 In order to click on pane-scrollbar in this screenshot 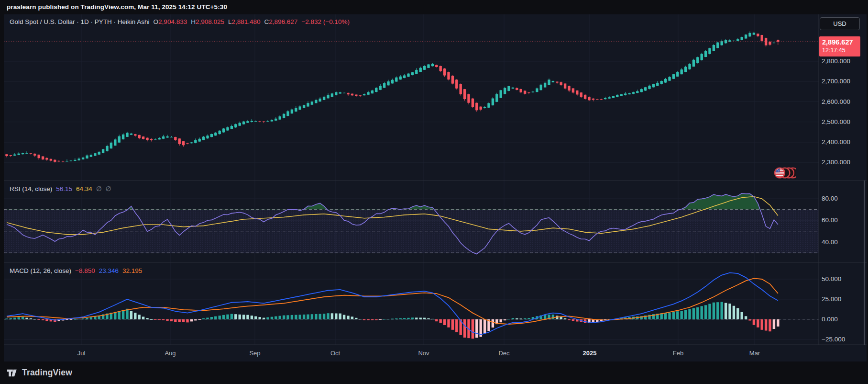, I will do `click(865, 262)`.